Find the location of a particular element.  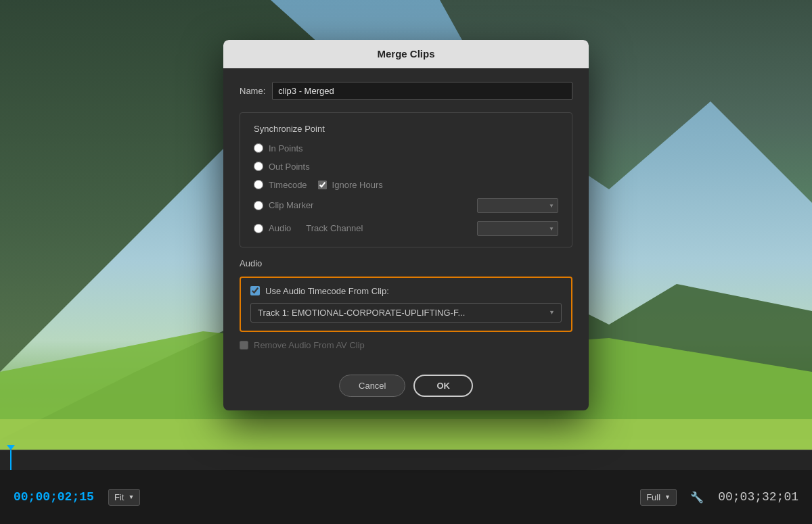

radio-timecode-label: Timecode is located at coordinates (288, 185).